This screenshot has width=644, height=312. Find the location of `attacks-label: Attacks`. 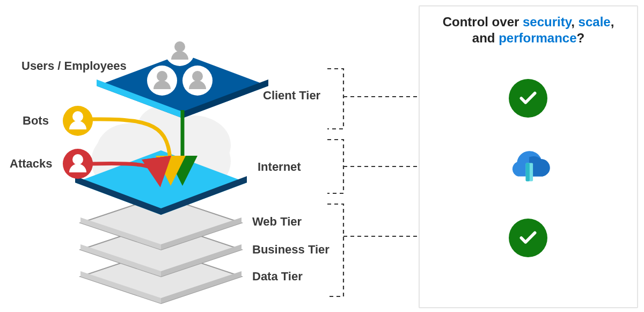

attacks-label: Attacks is located at coordinates (31, 164).